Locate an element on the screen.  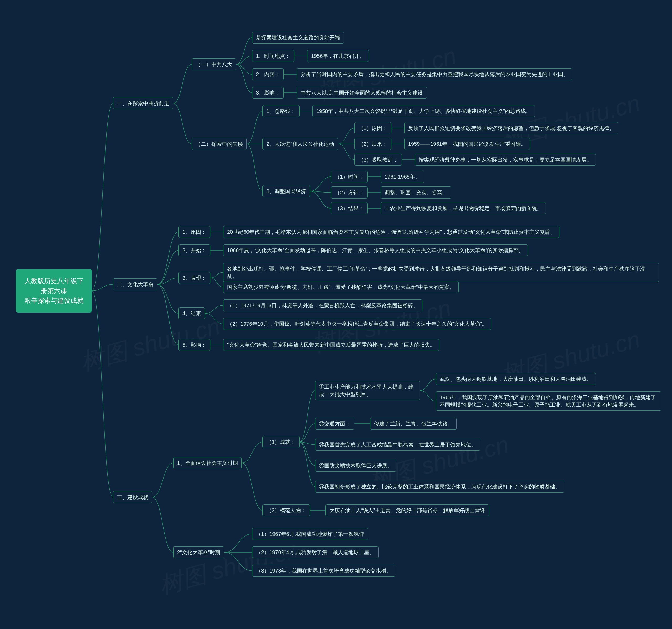
s2-c3-v1: 各地到处出现打、砸、抢事件，学校停课、工厂停工“闹革命”；一些党政机关受到冲击；… is located at coordinates (441, 273).